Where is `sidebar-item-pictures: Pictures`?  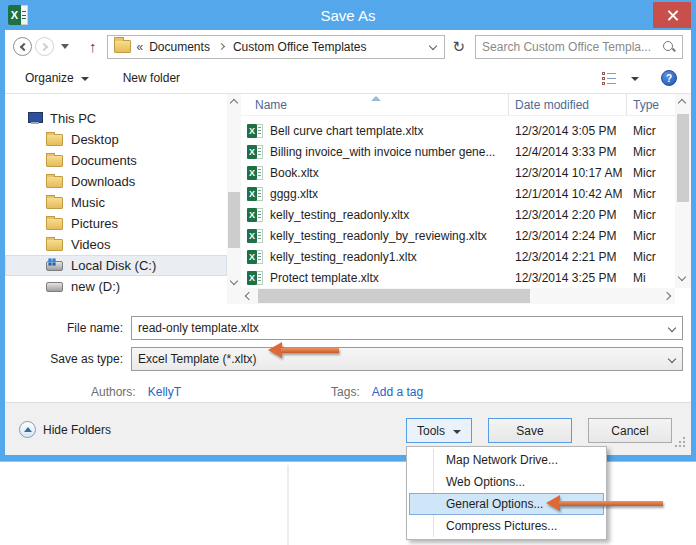 sidebar-item-pictures: Pictures is located at coordinates (116, 224).